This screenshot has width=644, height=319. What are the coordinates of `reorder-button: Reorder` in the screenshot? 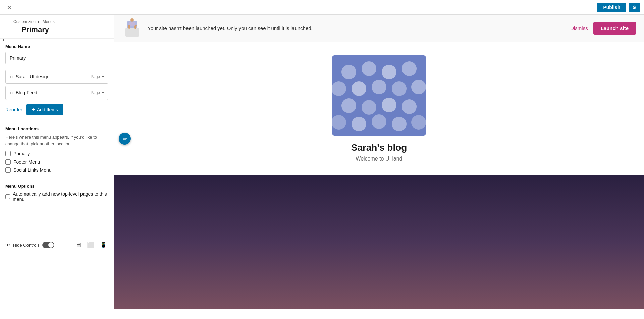 It's located at (14, 110).